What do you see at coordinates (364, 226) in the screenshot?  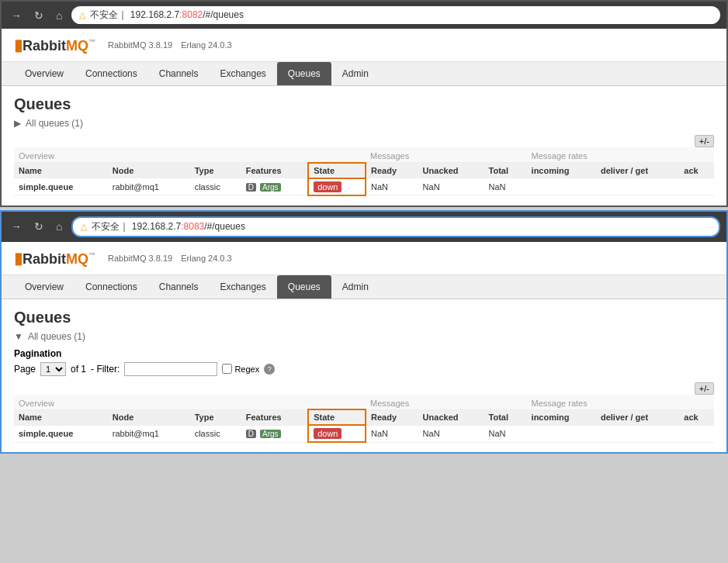 I see `browser-chrome-2: → ↻ ⌂ △ 不安全｜ 192.168.2.7:8083/#/queues` at bounding box center [364, 226].